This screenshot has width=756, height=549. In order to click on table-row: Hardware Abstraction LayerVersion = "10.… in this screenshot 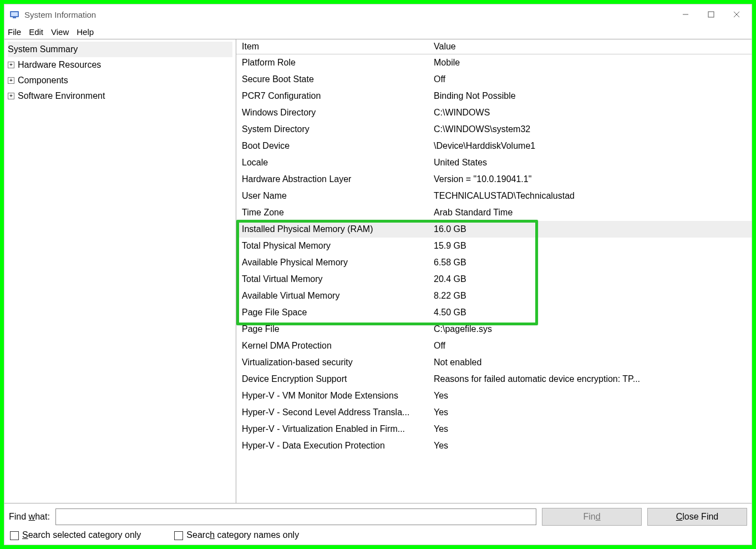, I will do `click(494, 179)`.